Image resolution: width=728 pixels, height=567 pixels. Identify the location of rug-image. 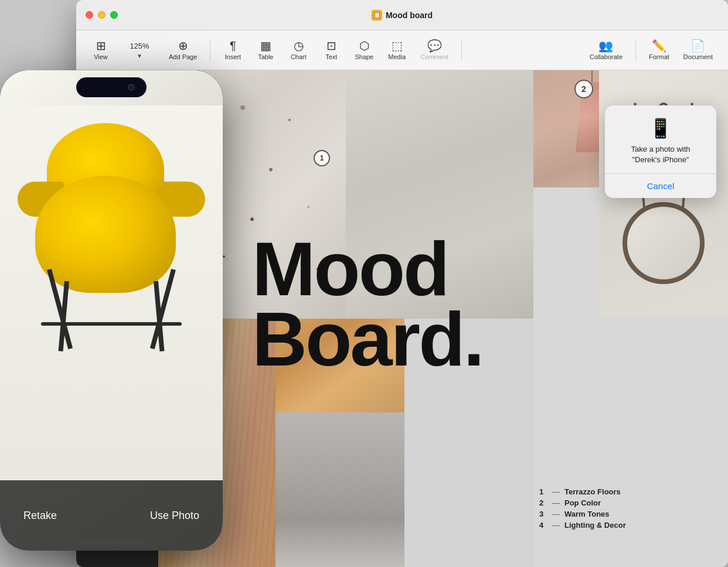
(340, 489).